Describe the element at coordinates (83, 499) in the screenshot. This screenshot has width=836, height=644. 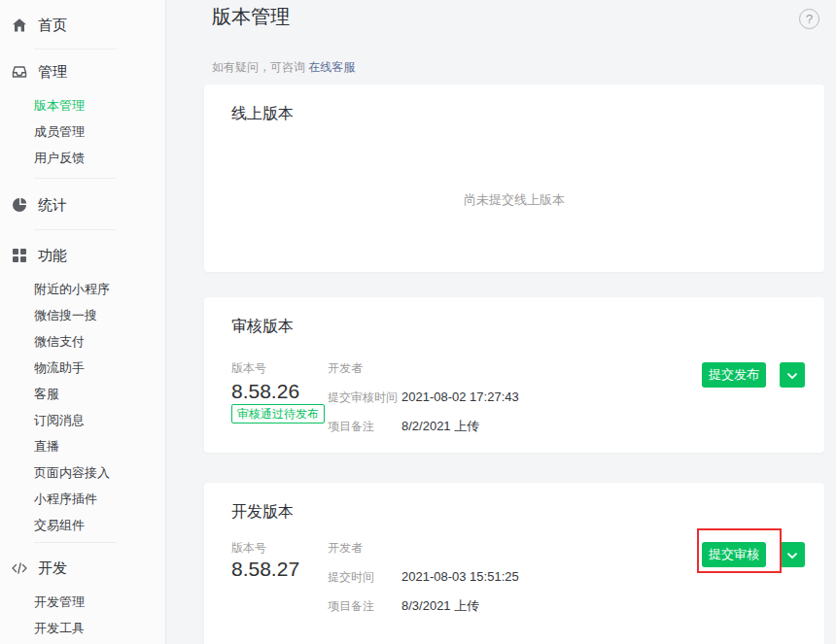
I see `sidebar-item-miniprogram-plugin: 小程序插件` at that location.